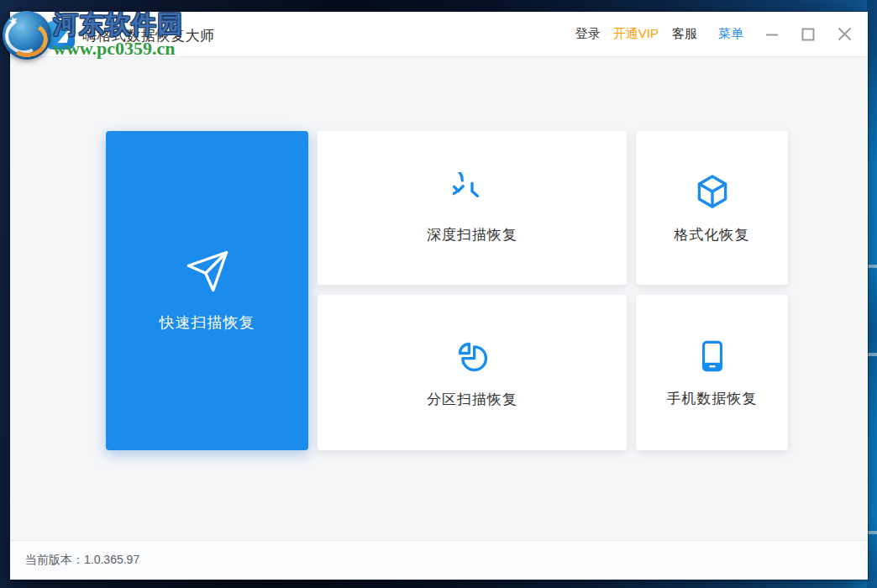 This screenshot has height=588, width=877. Describe the element at coordinates (472, 235) in the screenshot. I see `card-label: 深度扫描恢复` at that location.